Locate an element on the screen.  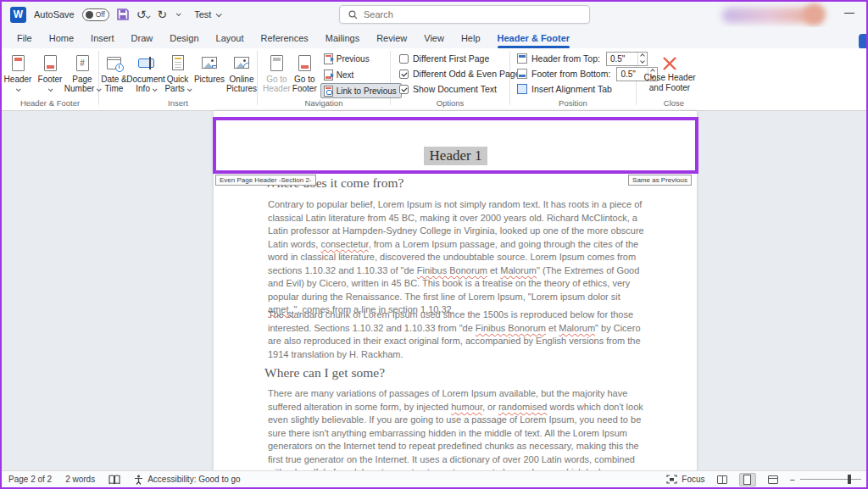
quick-access-overflow-icon is located at coordinates (179, 14).